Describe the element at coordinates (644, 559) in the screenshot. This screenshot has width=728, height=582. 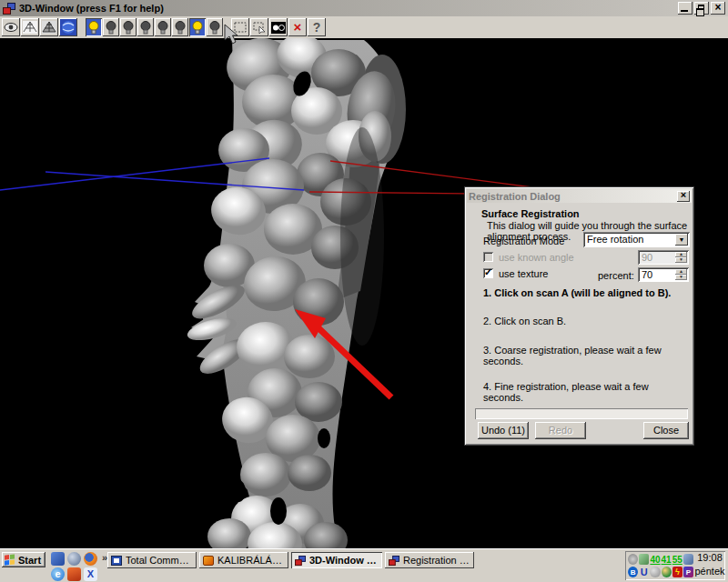
I see `green-utility-icon` at that location.